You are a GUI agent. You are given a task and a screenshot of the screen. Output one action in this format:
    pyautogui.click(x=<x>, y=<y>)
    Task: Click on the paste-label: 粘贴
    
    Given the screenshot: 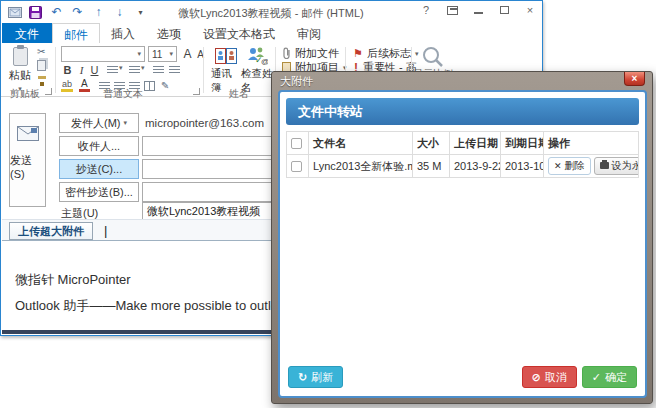 What is the action you would take?
    pyautogui.click(x=20, y=76)
    